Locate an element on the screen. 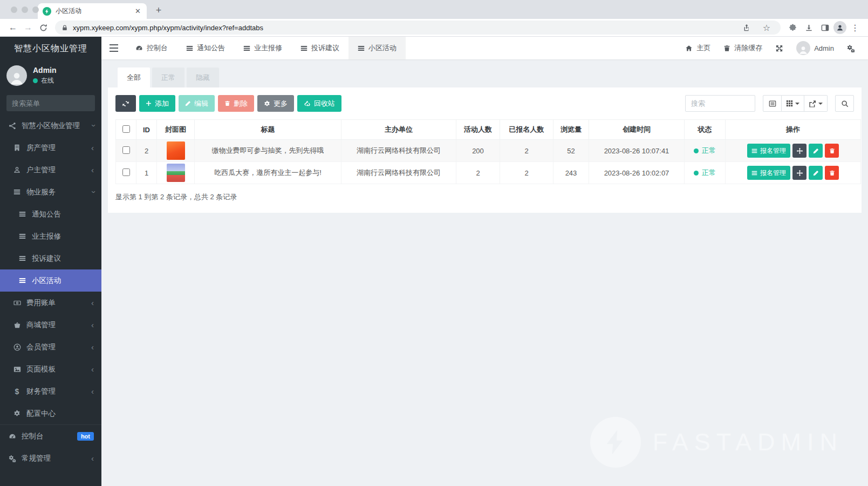  col-id: ID is located at coordinates (147, 130).